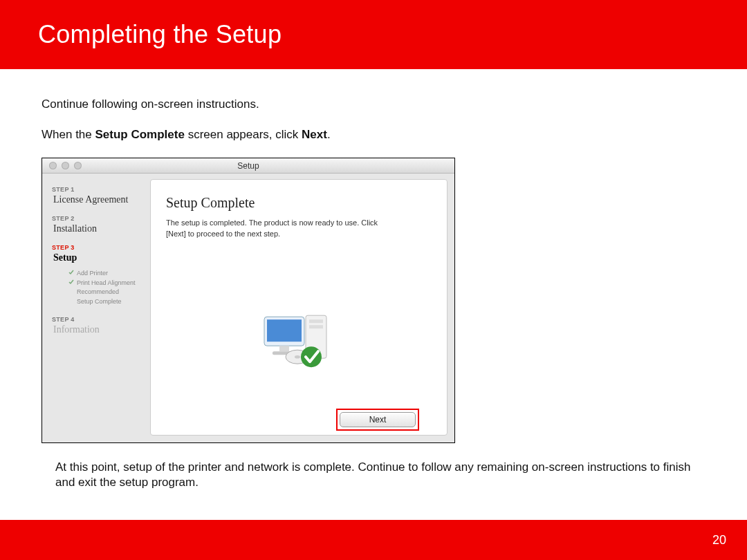 The image size is (747, 560). Describe the element at coordinates (101, 254) in the screenshot. I see `sidebar-step-3: STEP 3 Setup` at that location.